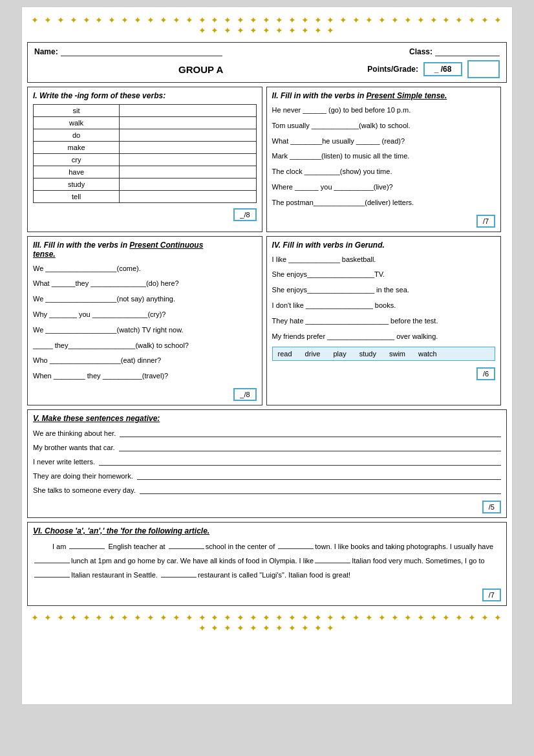 The image size is (534, 756). I want to click on section-4-sentences: I like _____________ basketball.She enjo…, so click(384, 299).